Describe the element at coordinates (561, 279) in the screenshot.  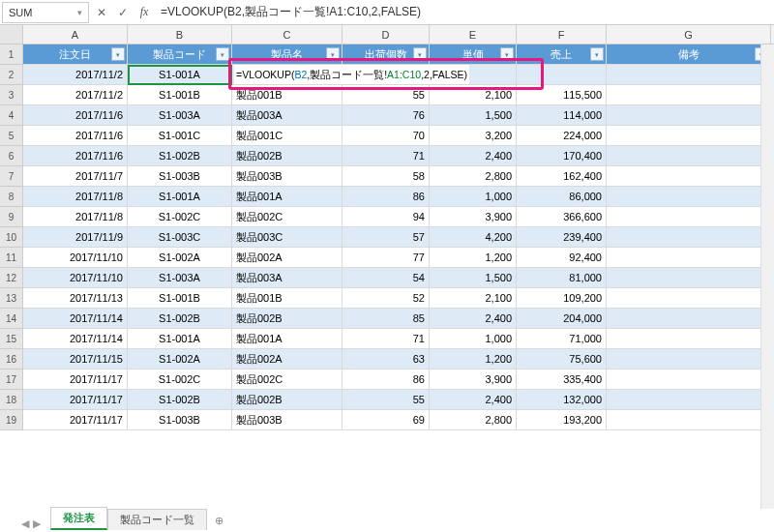
I see `cell: 81,000` at that location.